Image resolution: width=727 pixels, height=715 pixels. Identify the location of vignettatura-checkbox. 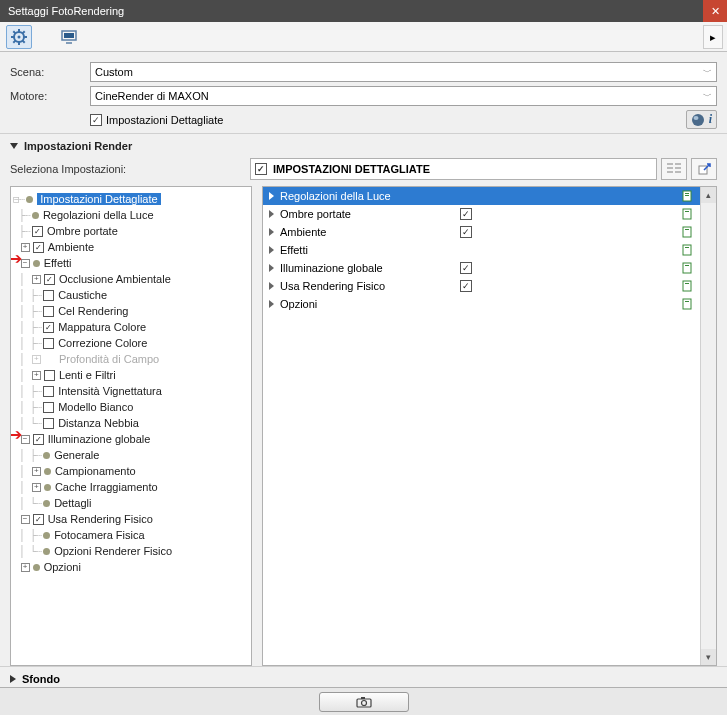
(48, 392).